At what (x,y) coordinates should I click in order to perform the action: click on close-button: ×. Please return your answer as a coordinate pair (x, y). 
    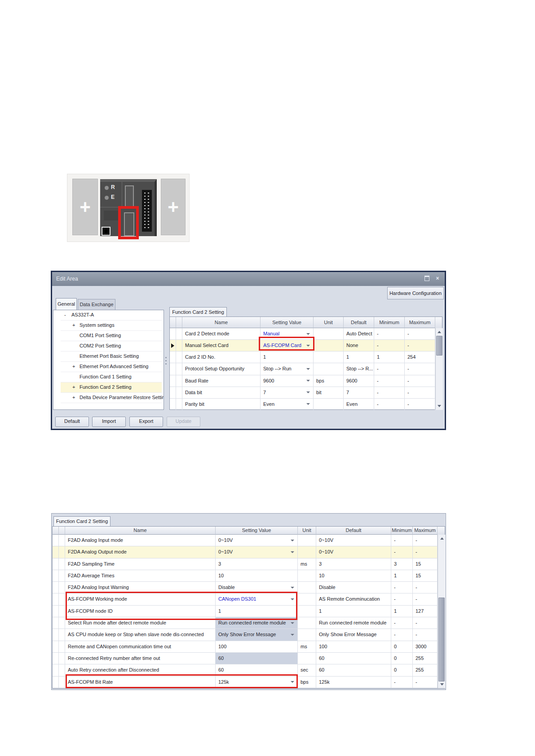
    Looking at the image, I should click on (438, 278).